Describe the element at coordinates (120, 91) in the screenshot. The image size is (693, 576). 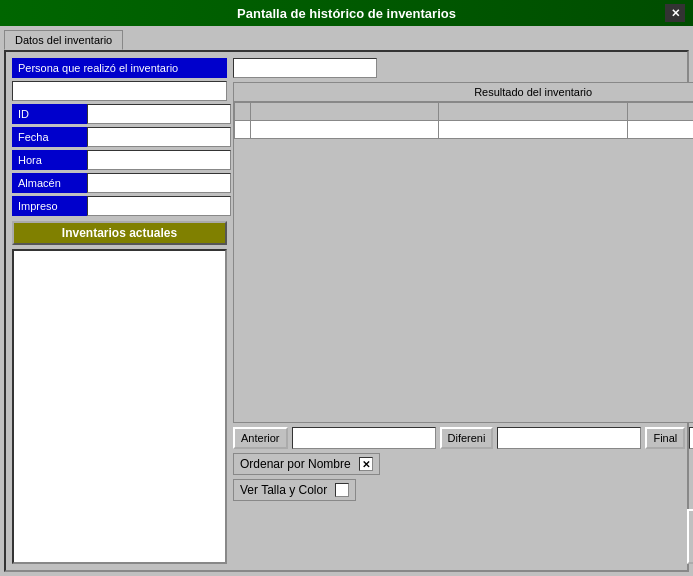
I see `persona-input-row` at that location.